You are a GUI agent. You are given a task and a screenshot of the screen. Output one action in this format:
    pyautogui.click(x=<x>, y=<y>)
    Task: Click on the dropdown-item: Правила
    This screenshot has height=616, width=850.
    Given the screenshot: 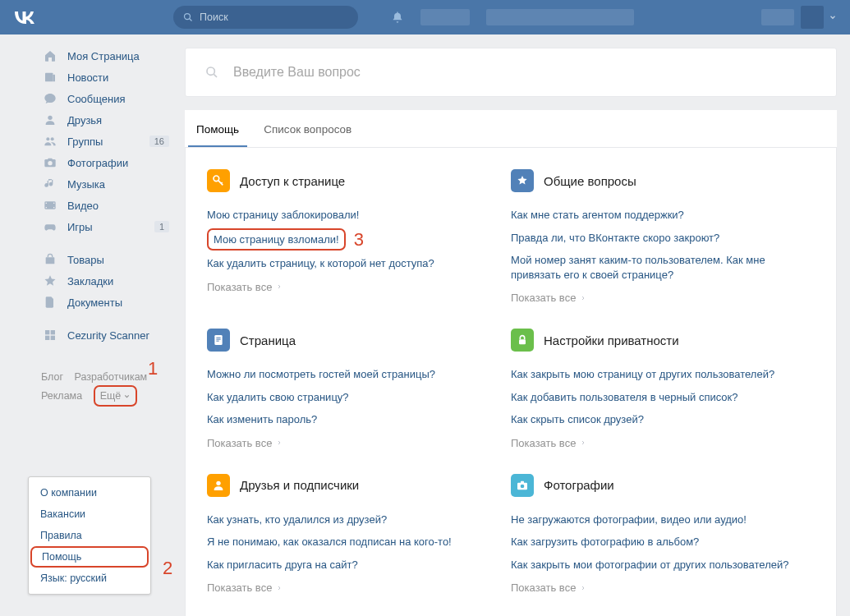 What is the action you would take?
    pyautogui.click(x=90, y=536)
    